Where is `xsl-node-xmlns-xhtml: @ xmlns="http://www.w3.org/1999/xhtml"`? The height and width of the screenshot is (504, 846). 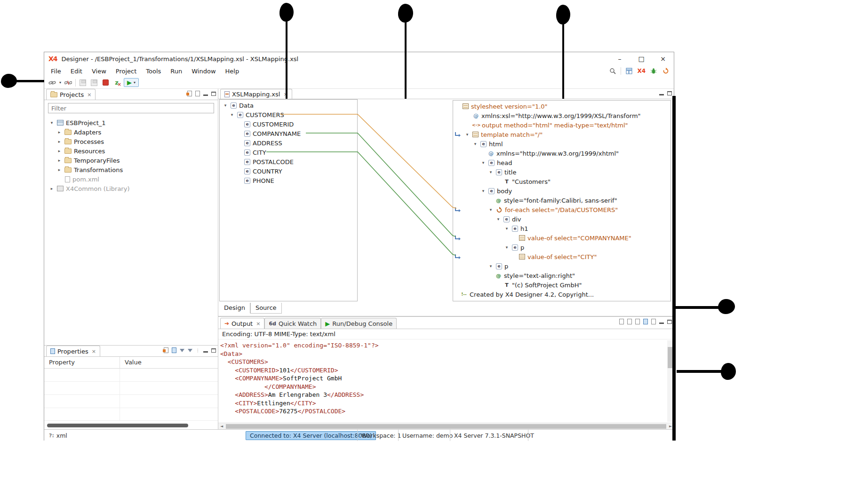
xsl-node-xmlns-xhtml: @ xmlns="http://www.w3.org/1999/xhtml" is located at coordinates (562, 153).